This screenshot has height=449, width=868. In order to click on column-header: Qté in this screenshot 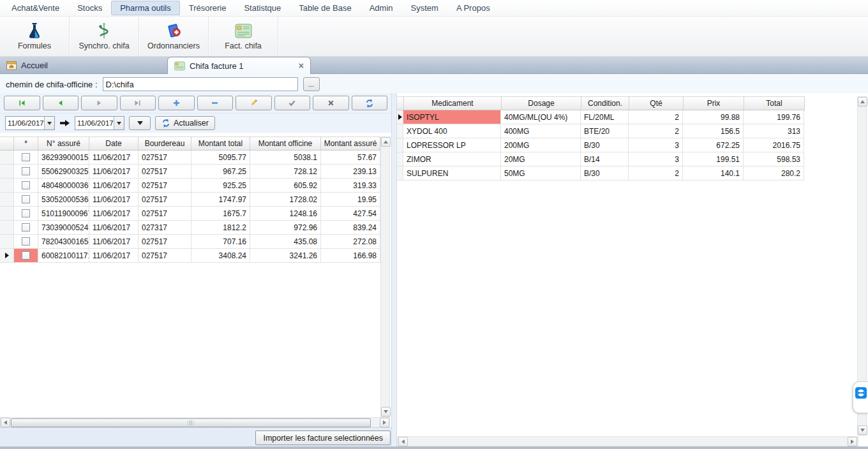, I will do `click(656, 103)`.